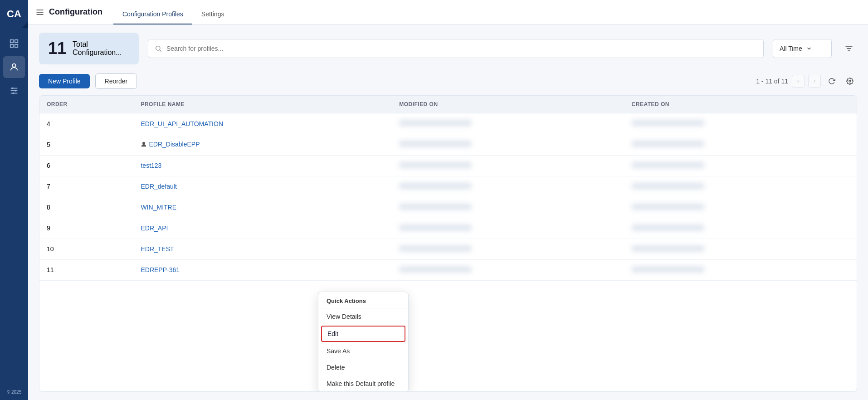  What do you see at coordinates (173, 12) in the screenshot?
I see `topbar-tabs: Configuration Profiles Settings` at bounding box center [173, 12].